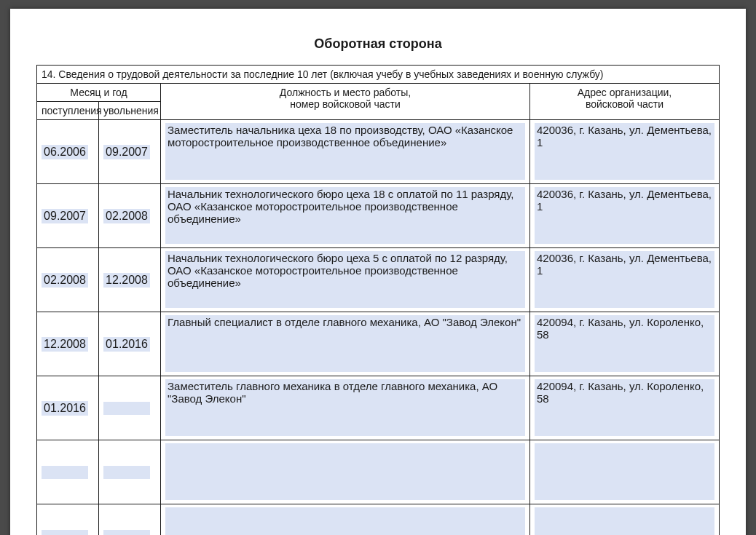 The height and width of the screenshot is (535, 756). I want to click on header-start: поступления, so click(68, 111).